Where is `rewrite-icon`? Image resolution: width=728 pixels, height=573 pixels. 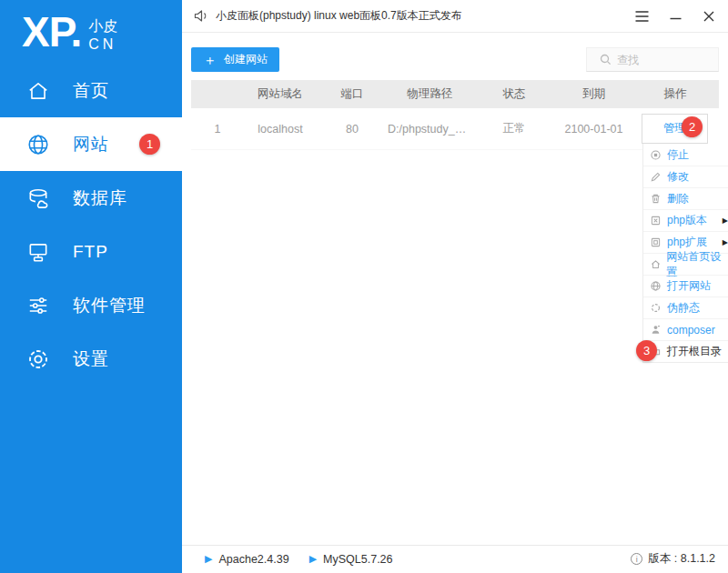
rewrite-icon is located at coordinates (655, 307).